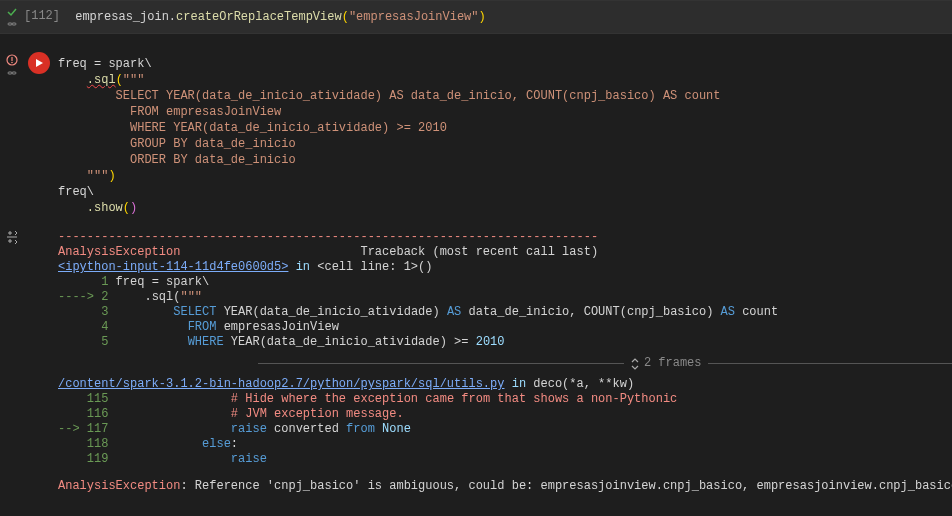 Image resolution: width=952 pixels, height=516 pixels. I want to click on code-token: "empresasJoinView", so click(414, 17).